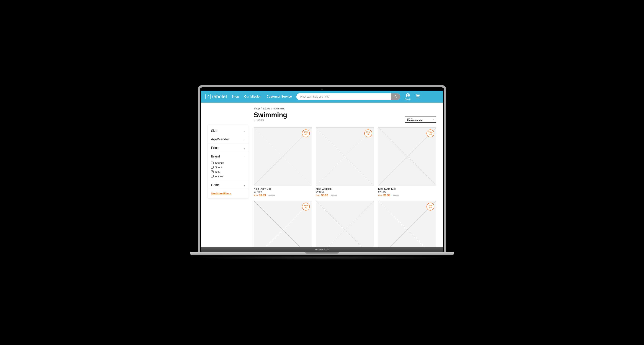 The image size is (644, 345). I want to click on logo-mark-icon, so click(208, 96).